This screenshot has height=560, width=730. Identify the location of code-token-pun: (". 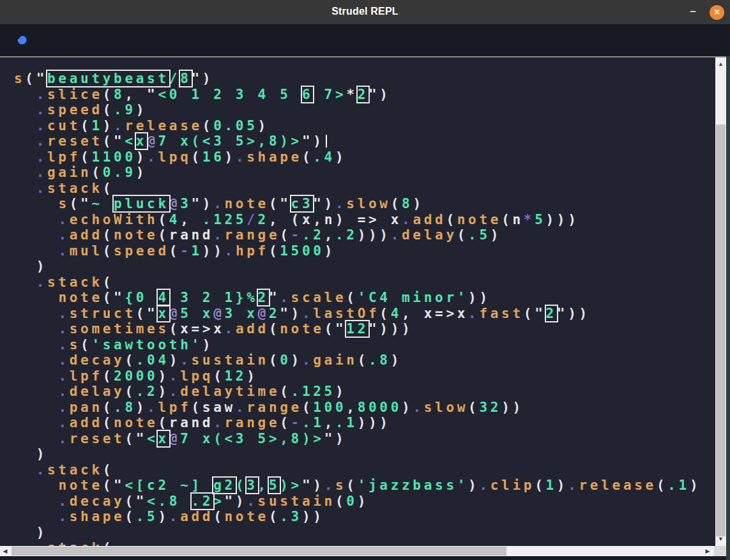
(135, 501).